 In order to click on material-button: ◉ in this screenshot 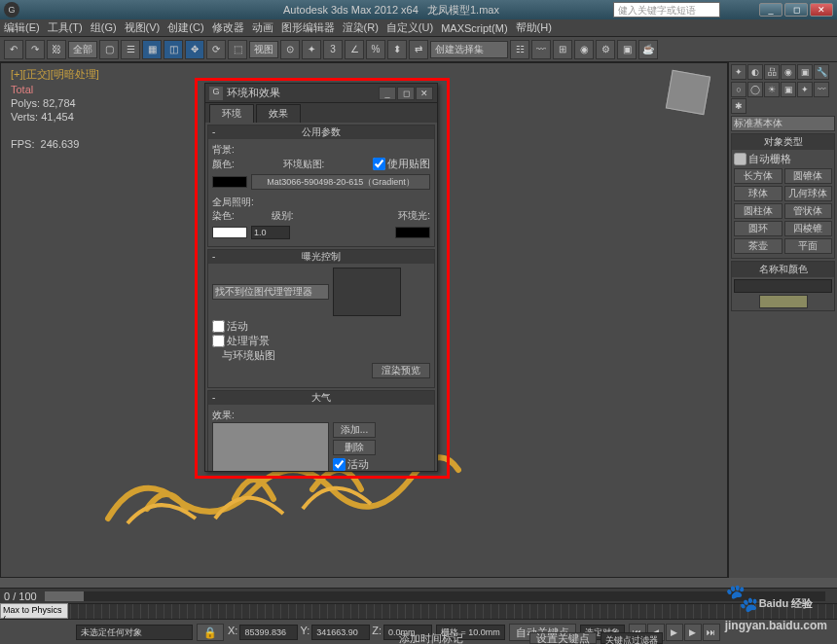, I will do `click(584, 50)`.